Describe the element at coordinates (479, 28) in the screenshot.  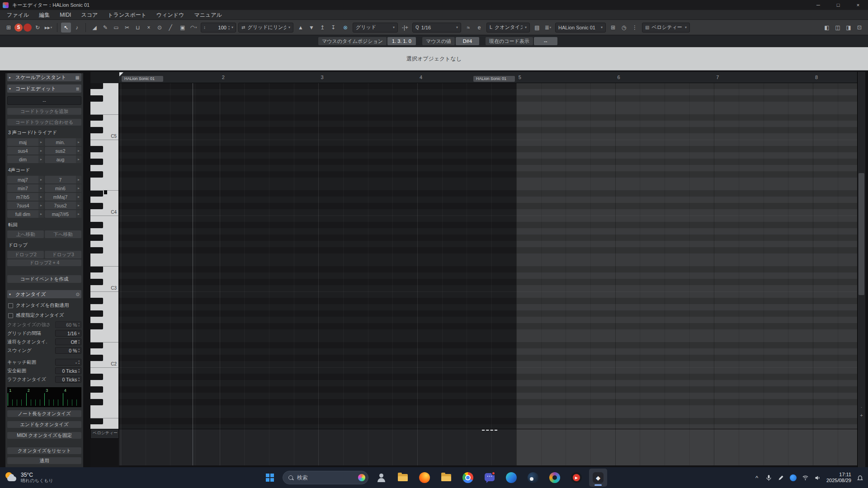
I see `quantize-panel-icon: e` at that location.